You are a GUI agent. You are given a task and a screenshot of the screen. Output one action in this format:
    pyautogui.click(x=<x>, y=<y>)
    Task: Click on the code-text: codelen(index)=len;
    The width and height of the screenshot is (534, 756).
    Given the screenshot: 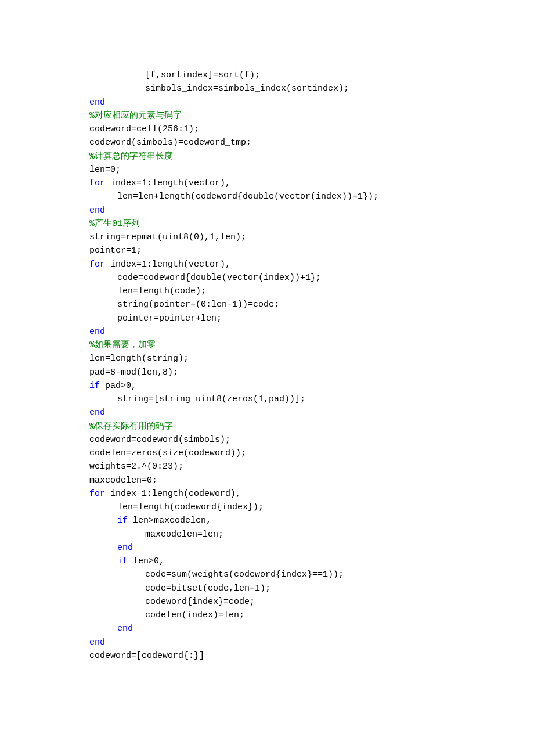 What is the action you would take?
    pyautogui.click(x=195, y=615)
    